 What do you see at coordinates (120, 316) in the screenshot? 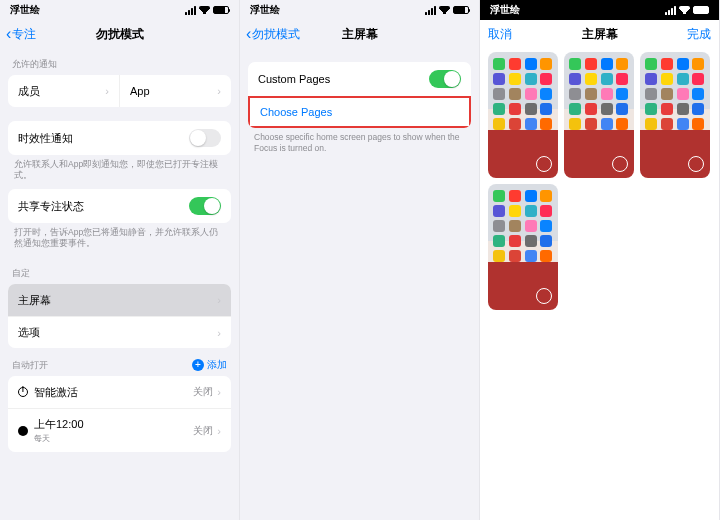
I see `group-custom: 主屏幕 › 选项 ›` at bounding box center [120, 316].